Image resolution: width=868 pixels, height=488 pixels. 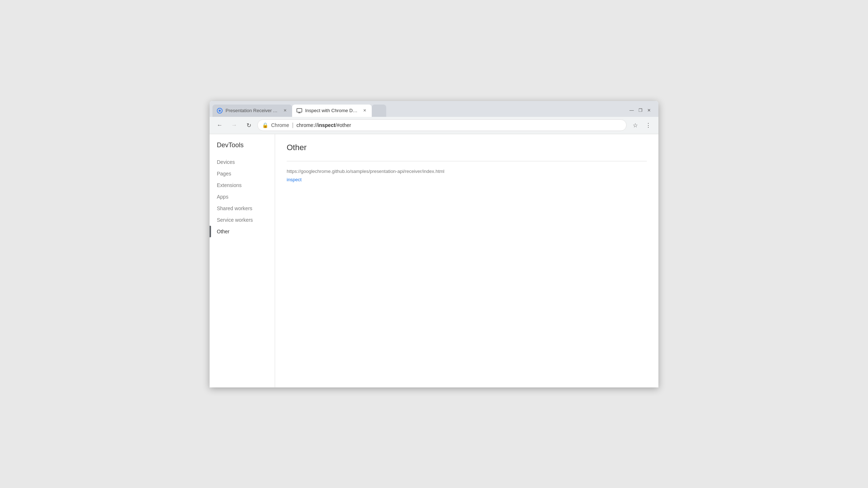 What do you see at coordinates (379, 111) in the screenshot?
I see `tab-empty` at bounding box center [379, 111].